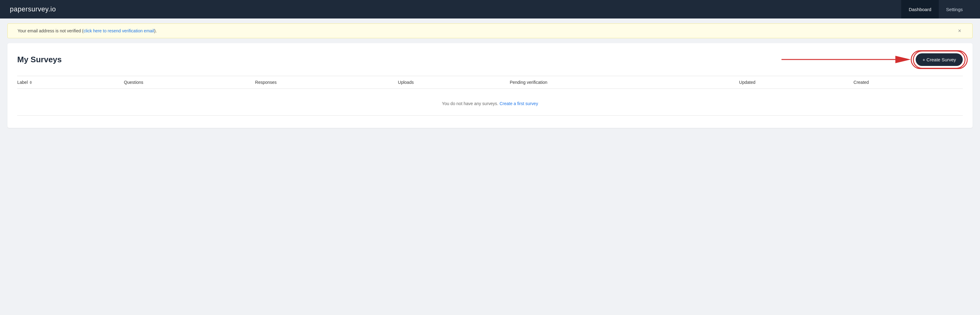 The width and height of the screenshot is (980, 315). I want to click on create-survey-button: + Create Survey, so click(939, 59).